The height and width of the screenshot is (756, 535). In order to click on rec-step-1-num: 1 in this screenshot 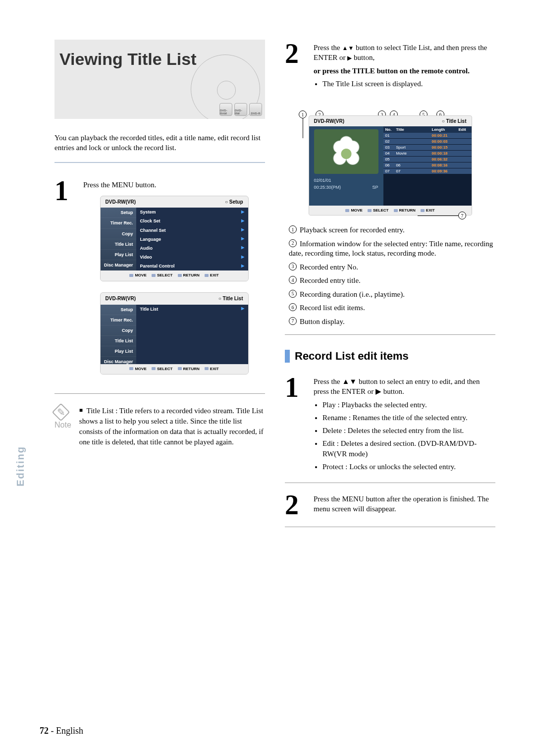, I will do `click(295, 424)`.